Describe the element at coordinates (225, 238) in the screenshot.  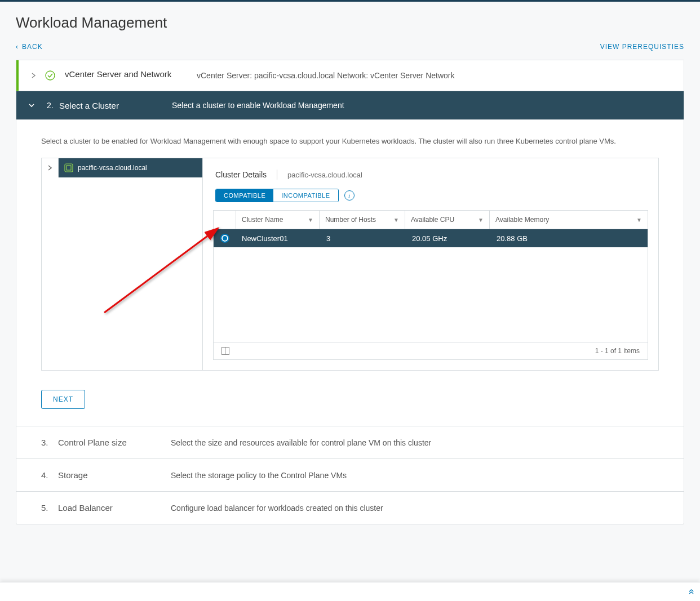
I see `row-radio` at that location.